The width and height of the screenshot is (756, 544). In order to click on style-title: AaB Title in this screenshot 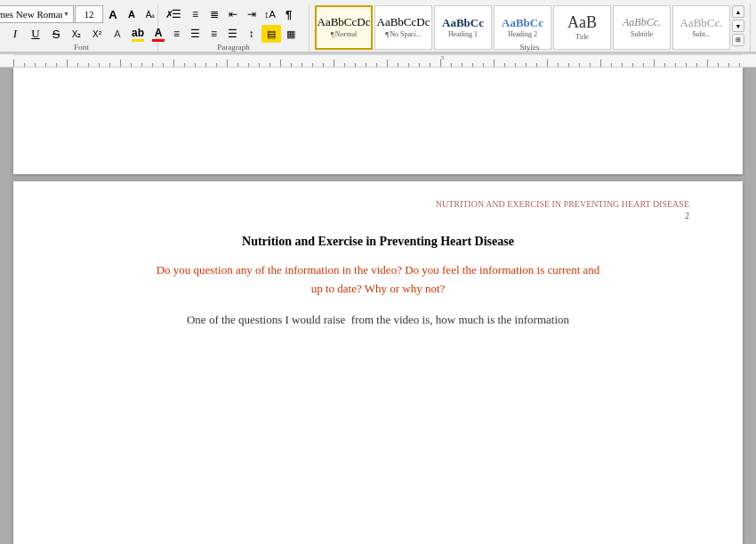, I will do `click(582, 28)`.